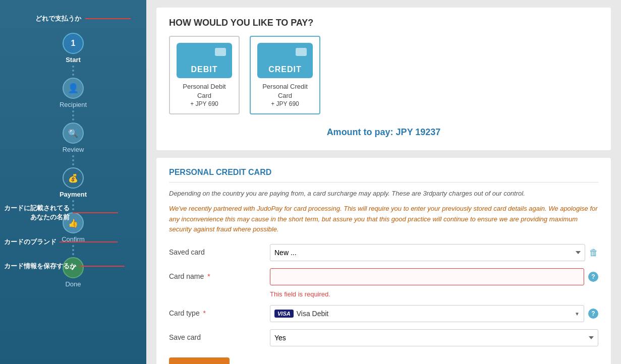 This screenshot has height=364, width=621. Describe the element at coordinates (383, 23) in the screenshot. I see `pay-section-title: HOW WOULD YOU LIKE TO PAY?` at that location.